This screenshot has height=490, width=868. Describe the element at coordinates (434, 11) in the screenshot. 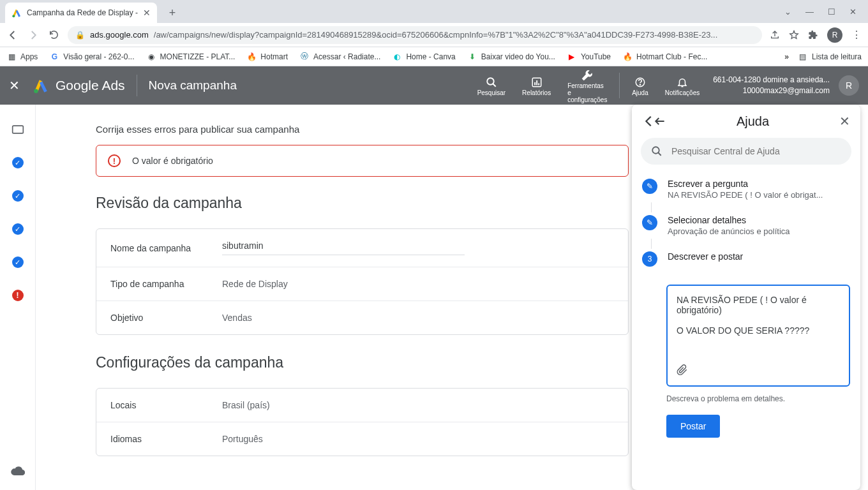

I see `tab-bar: Campanha da Rede de Display - ✕ + ⌄ ― ☐ …` at that location.